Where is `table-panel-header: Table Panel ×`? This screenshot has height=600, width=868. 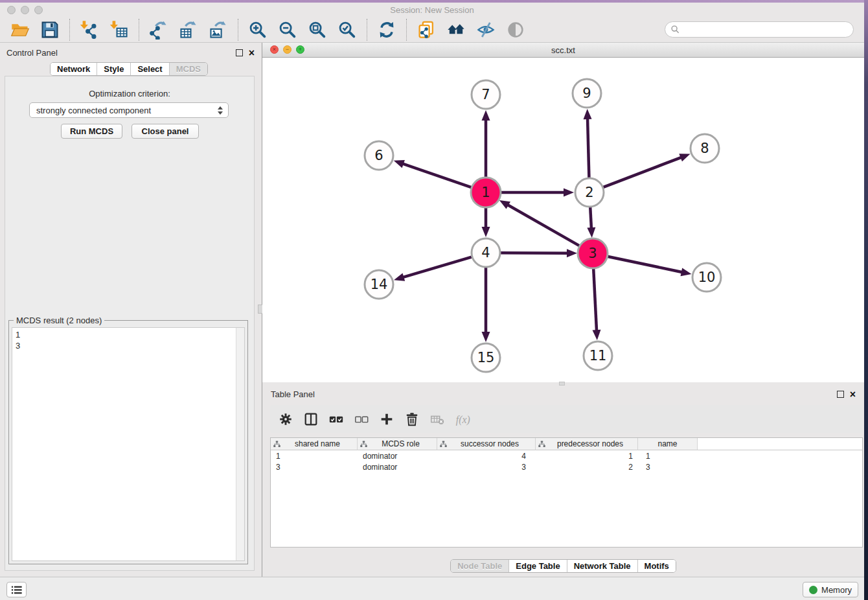 table-panel-header: Table Panel × is located at coordinates (564, 394).